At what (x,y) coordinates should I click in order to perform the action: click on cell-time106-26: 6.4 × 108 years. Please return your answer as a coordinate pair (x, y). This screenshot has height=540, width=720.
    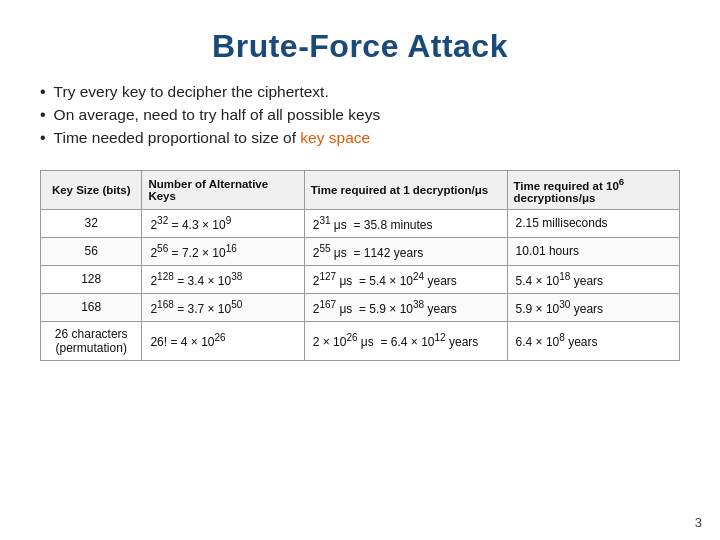
    Looking at the image, I should click on (593, 340).